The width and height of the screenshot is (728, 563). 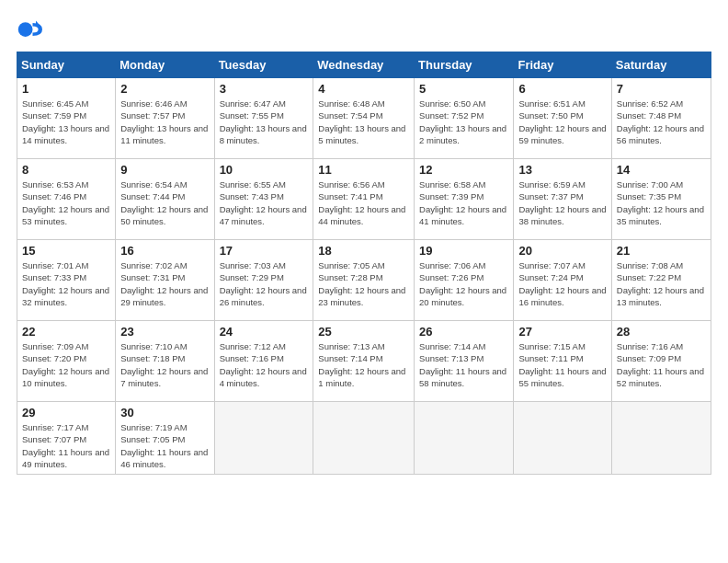 I want to click on day-info: Sunrise: 6:46 AMSunset: 7:57 PMDaylight:…, so click(x=165, y=121).